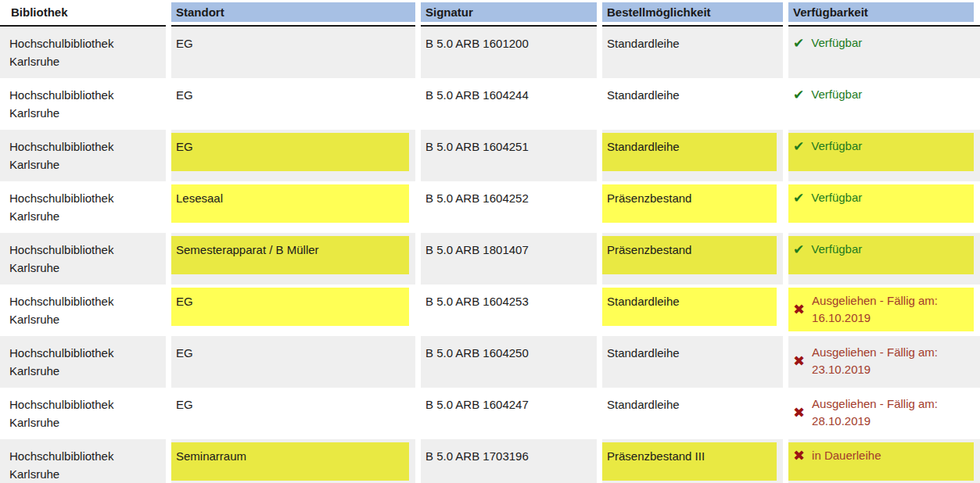 This screenshot has width=980, height=483. What do you see at coordinates (293, 13) in the screenshot?
I see `location-column-label: Standort` at bounding box center [293, 13].